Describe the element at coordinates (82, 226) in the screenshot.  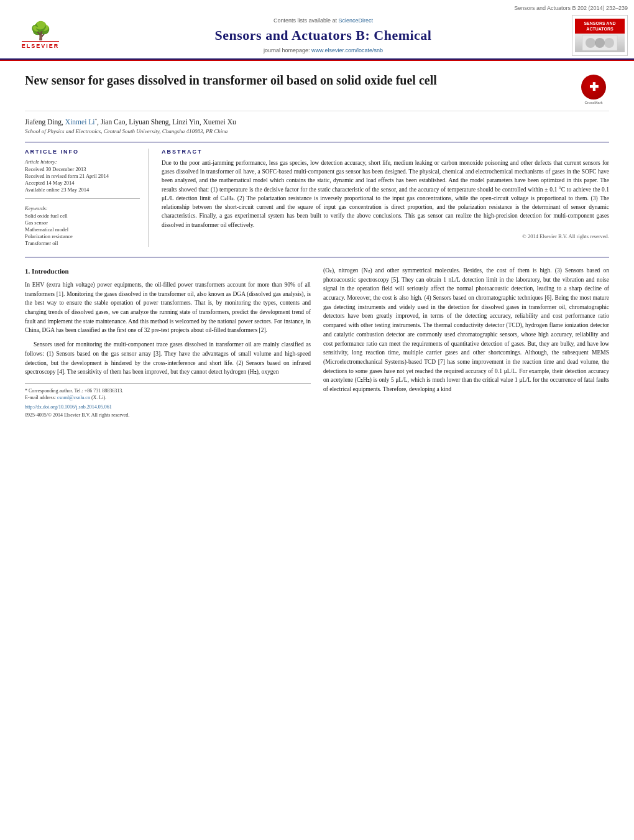
I see `keywords-block: Keywords: Solid oxide fuel cell Gas sens…` at that location.